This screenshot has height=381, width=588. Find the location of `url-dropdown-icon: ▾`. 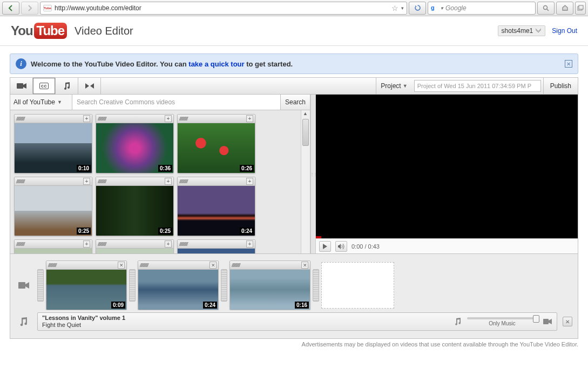

url-dropdown-icon: ▾ is located at coordinates (403, 8).